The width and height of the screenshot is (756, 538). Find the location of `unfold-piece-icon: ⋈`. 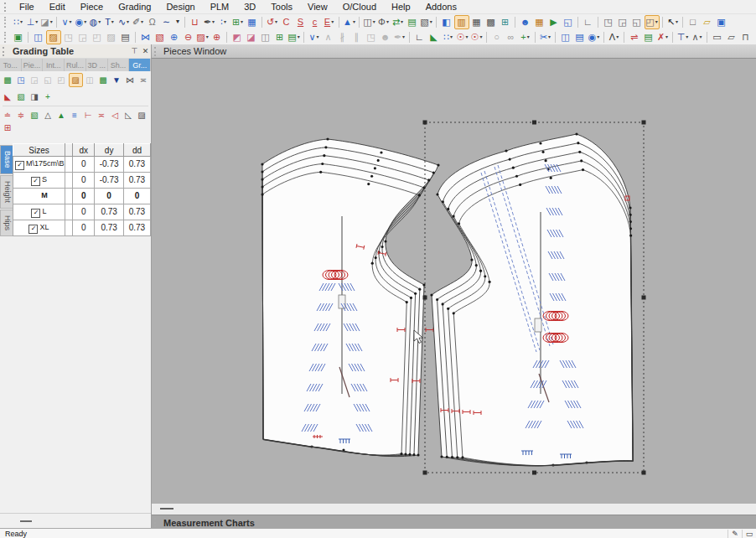

unfold-piece-icon: ⋈ is located at coordinates (146, 37).